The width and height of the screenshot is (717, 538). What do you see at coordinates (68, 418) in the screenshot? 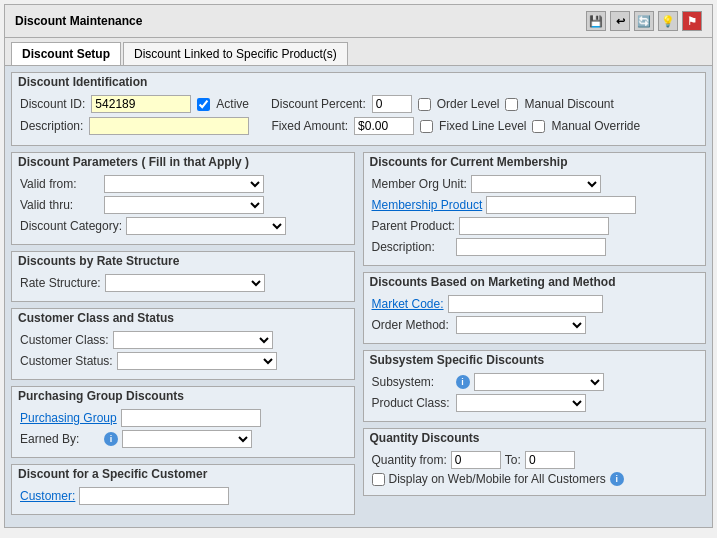
I see `purchasing-group-link: Purchasing Group` at bounding box center [68, 418].